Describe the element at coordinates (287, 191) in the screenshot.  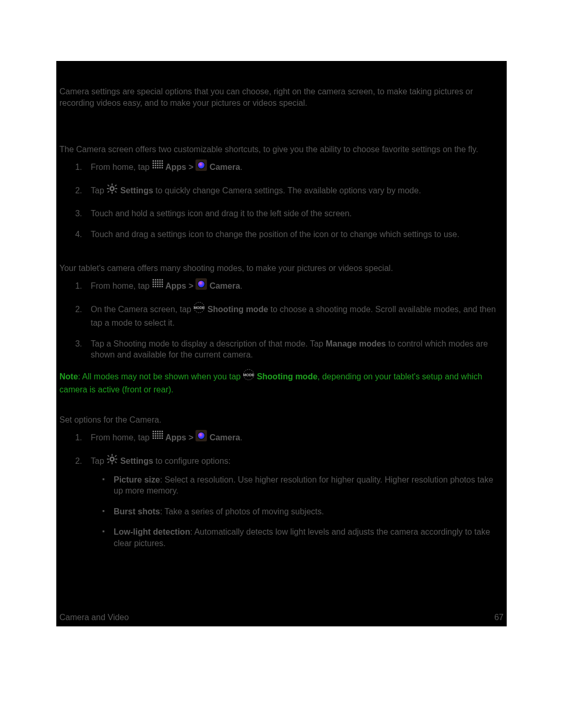
I see `text: to quickly change Camera settings. The a…` at that location.